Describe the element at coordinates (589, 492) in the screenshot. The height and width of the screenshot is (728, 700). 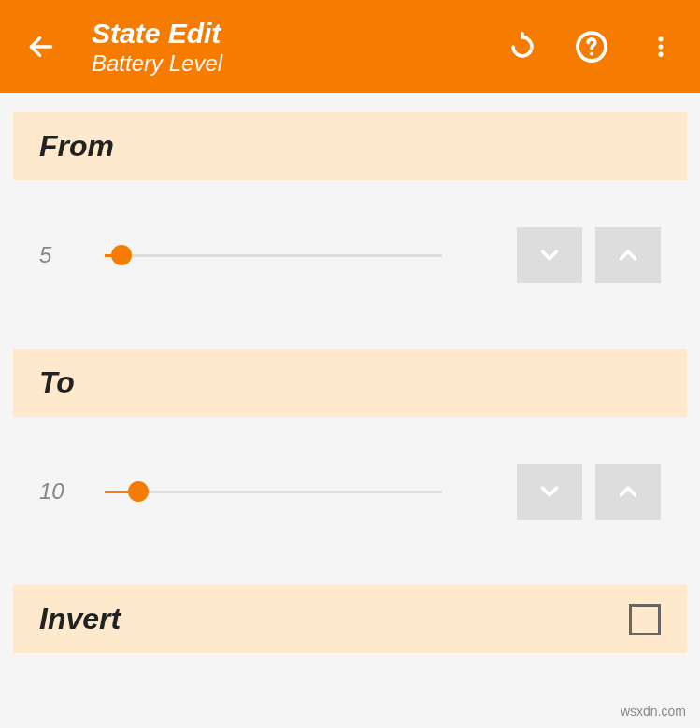
I see `to-stepper` at that location.